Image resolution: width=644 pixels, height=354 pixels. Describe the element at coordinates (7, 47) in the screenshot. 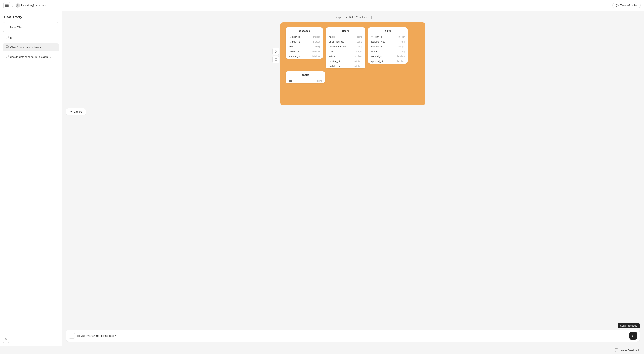

I see `chat-bubble-active-icon` at that location.